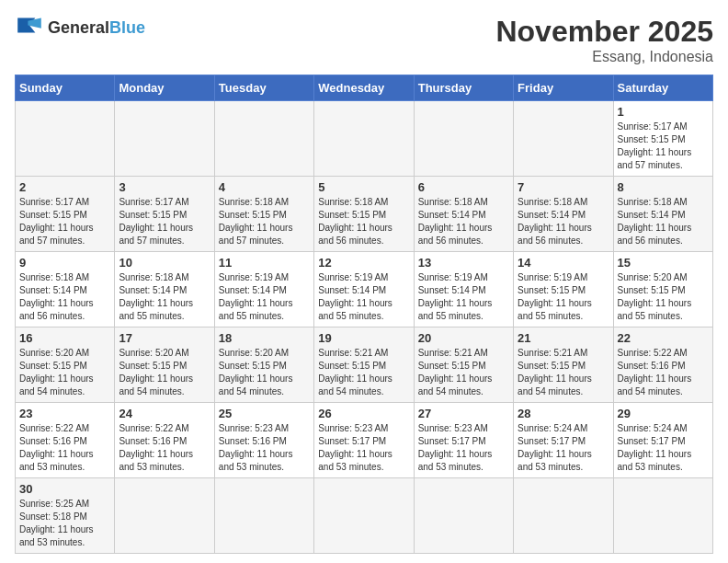  What do you see at coordinates (64, 188) in the screenshot?
I see `day-number: 2` at bounding box center [64, 188].